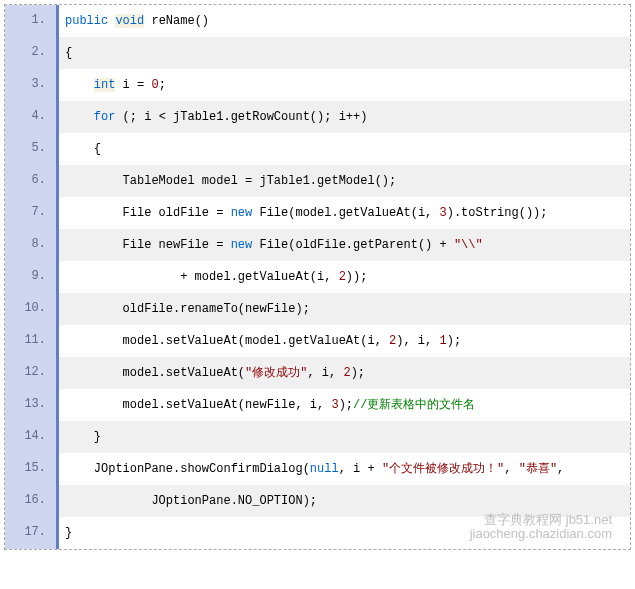 The image size is (635, 589). Describe the element at coordinates (344, 277) in the screenshot. I see `code-line: + model.getValueAt(i, 2));` at that location.